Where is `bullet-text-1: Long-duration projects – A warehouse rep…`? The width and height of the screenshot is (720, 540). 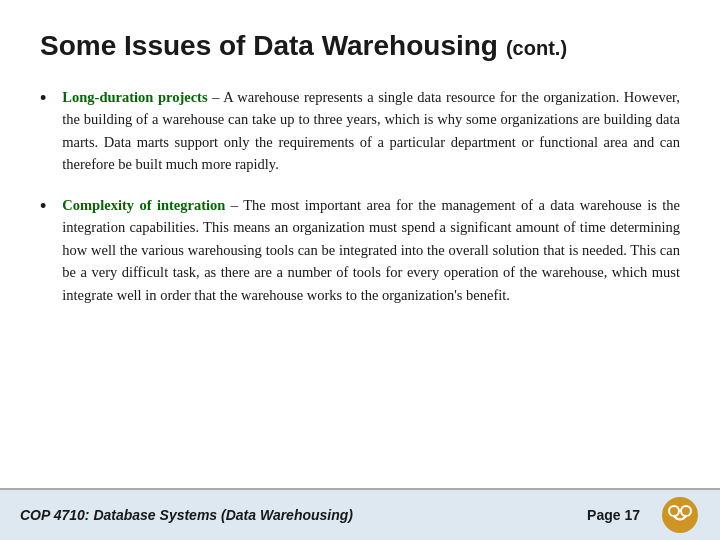 bullet-text-1: Long-duration projects – A warehouse rep… is located at coordinates (371, 131).